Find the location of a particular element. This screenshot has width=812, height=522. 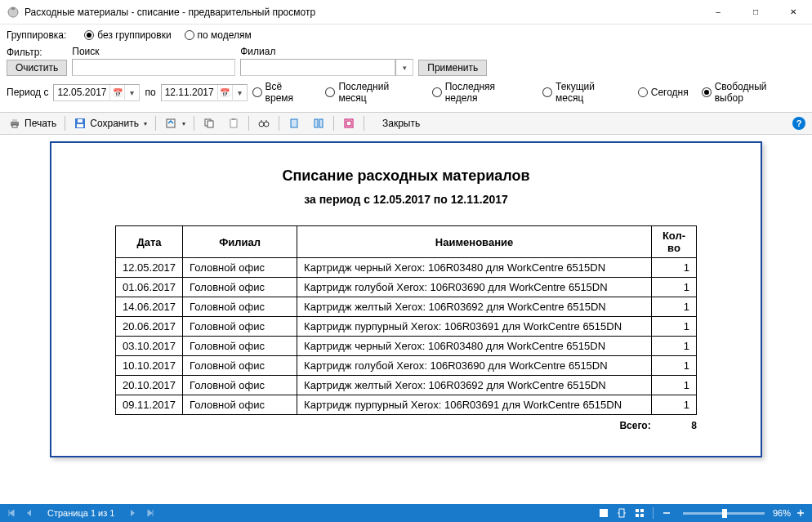

period-all-radio: Всё время is located at coordinates (283, 92).